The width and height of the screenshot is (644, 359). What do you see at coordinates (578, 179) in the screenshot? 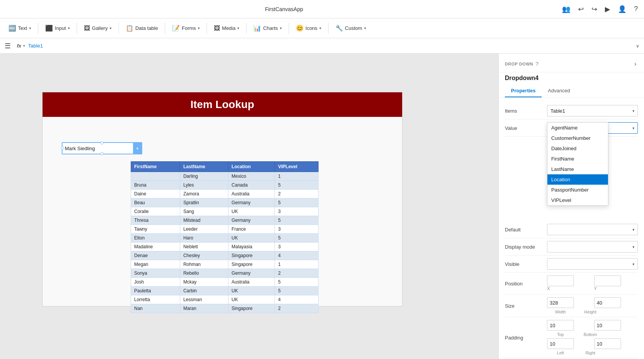
I see `dd-option-location: Location` at bounding box center [578, 179].